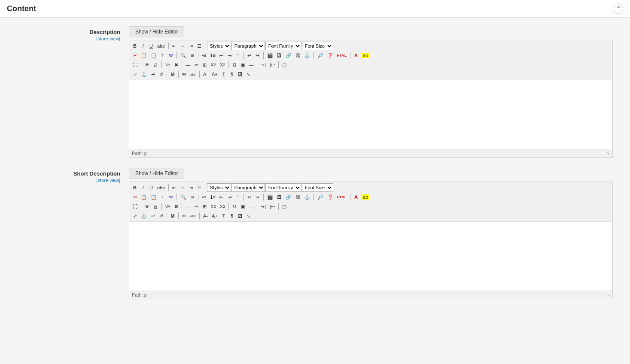 The width and height of the screenshot is (630, 364). What do you see at coordinates (258, 55) in the screenshot?
I see `redo-button: ↪` at bounding box center [258, 55].